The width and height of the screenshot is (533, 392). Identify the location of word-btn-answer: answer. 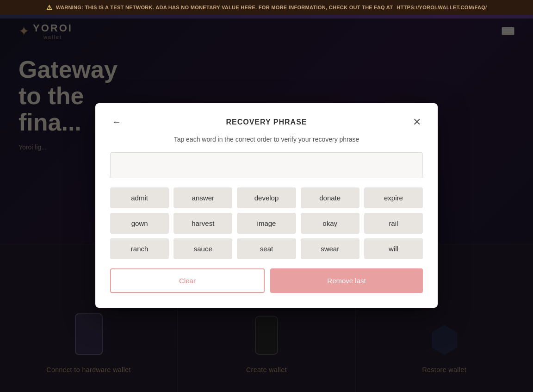
(203, 198).